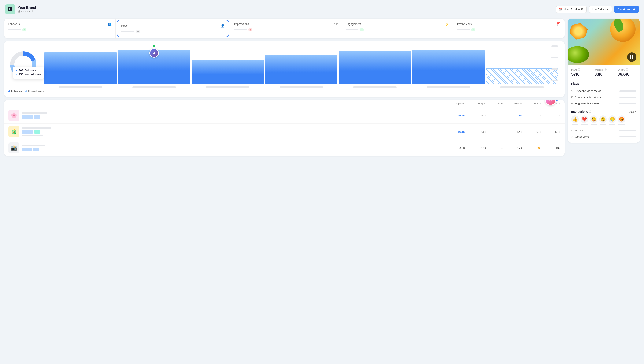  I want to click on meta-line-3a, so click(33, 146).